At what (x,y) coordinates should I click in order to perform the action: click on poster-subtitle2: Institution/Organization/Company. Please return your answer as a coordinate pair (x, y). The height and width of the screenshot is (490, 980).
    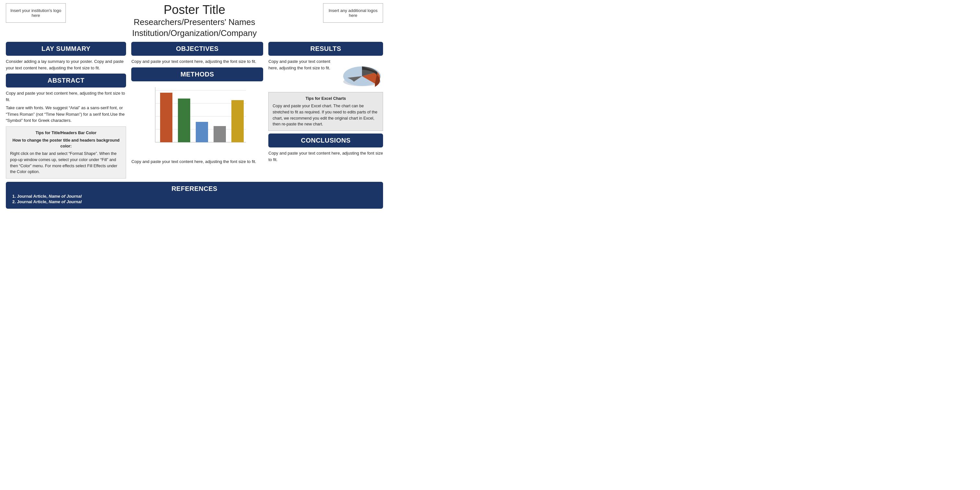
    Looking at the image, I should click on (194, 33).